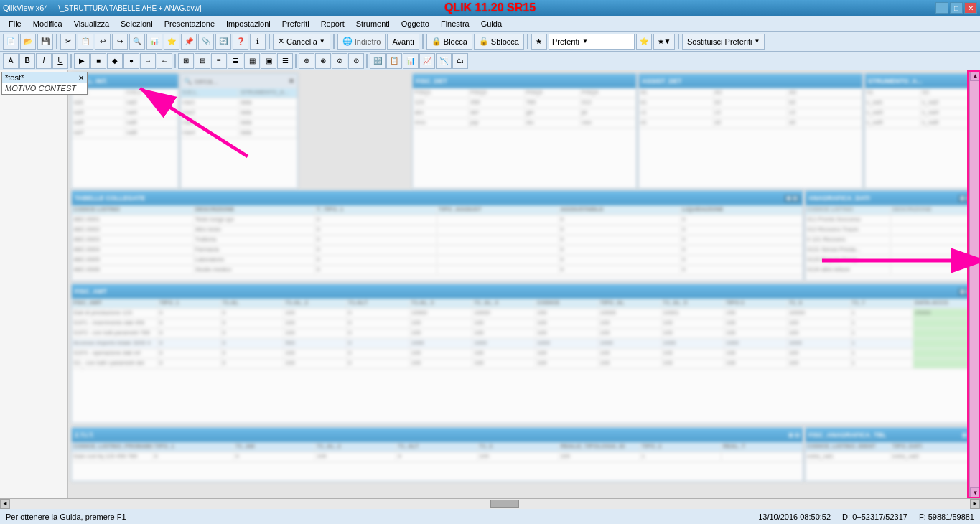  I want to click on tb2-obj5: 📉, so click(444, 61).